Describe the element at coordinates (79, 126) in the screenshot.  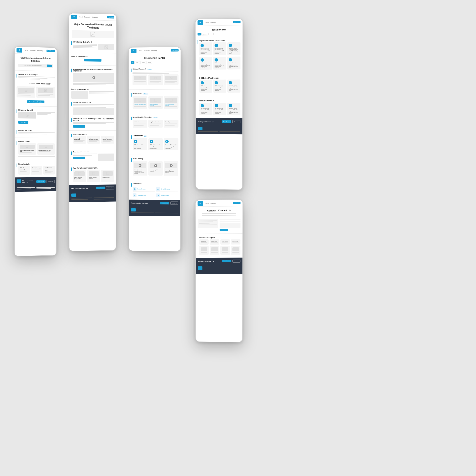
I see `ocd-btn` at that location.